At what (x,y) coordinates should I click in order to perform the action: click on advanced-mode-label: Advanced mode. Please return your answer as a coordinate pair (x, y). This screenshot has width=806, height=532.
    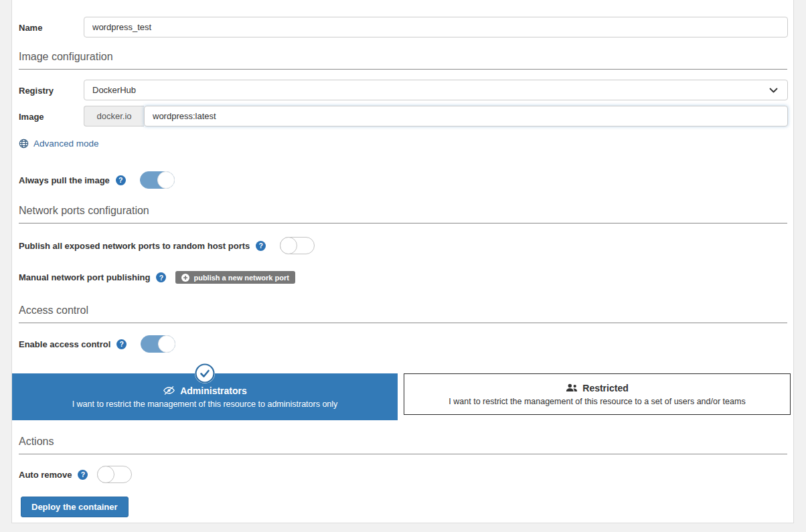
    Looking at the image, I should click on (66, 143).